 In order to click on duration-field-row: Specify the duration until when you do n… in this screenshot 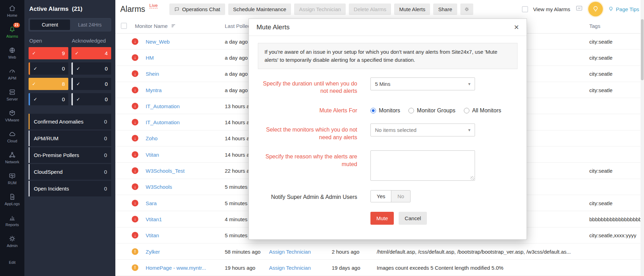, I will do `click(388, 86)`.